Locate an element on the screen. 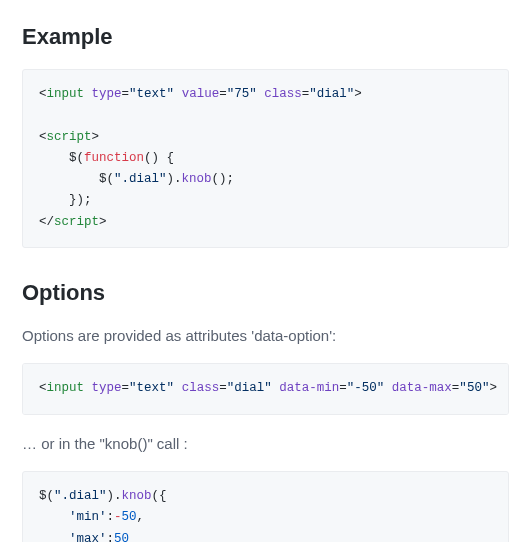 Image resolution: width=531 pixels, height=542 pixels. code-string: 75 is located at coordinates (242, 94).